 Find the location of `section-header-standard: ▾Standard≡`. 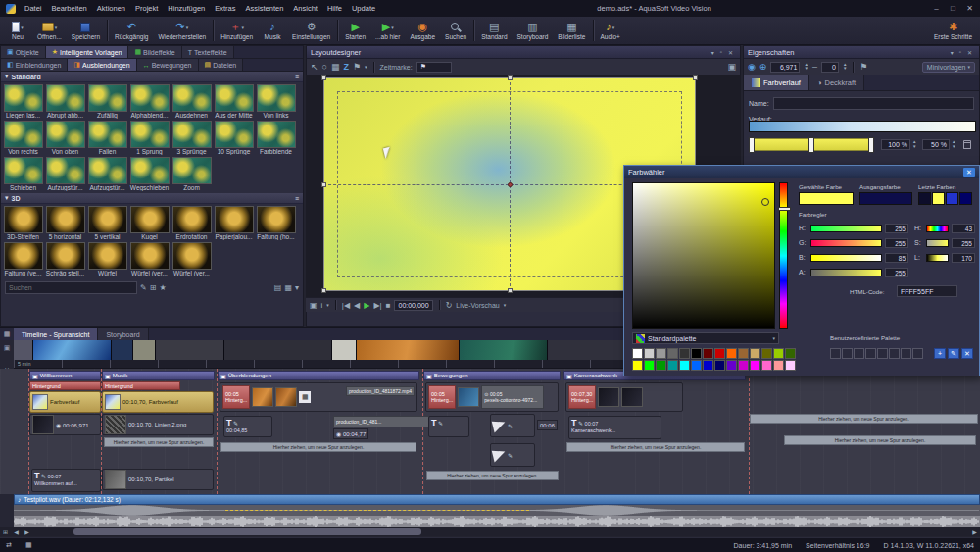

section-header-standard: ▾Standard≡ is located at coordinates (152, 76).